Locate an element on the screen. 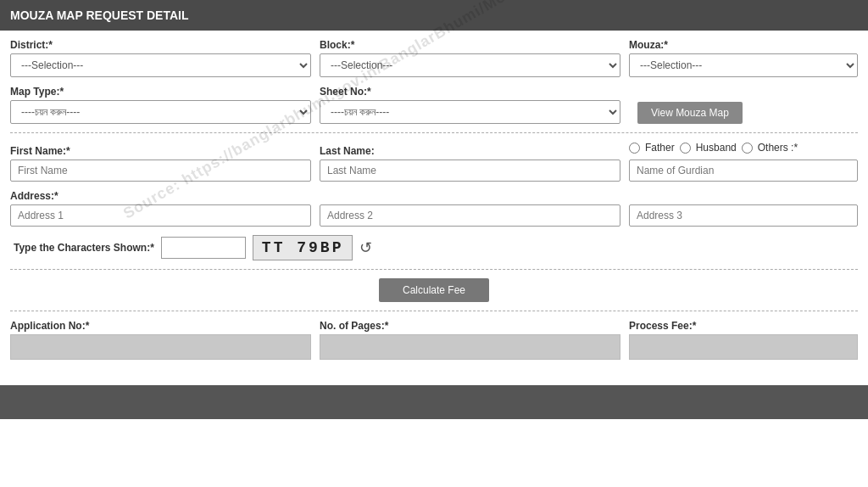  captcha-input is located at coordinates (203, 248).